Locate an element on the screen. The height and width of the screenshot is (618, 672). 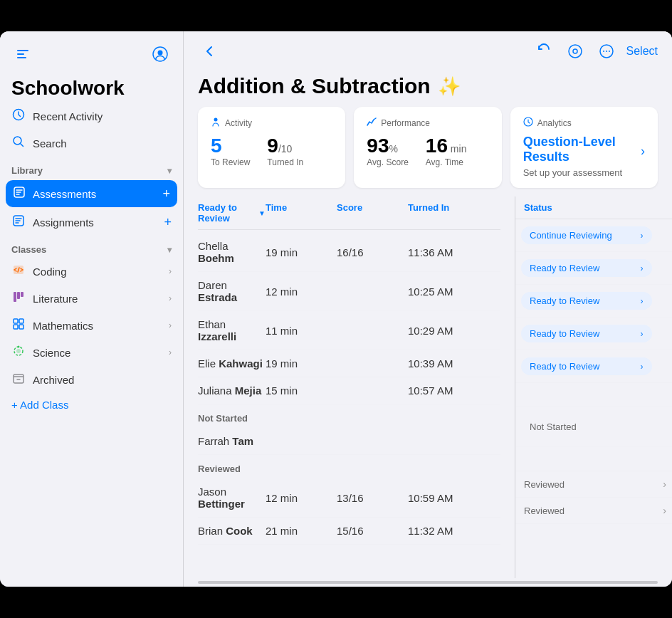
analytics-link: Question-Level Results › is located at coordinates (584, 151).